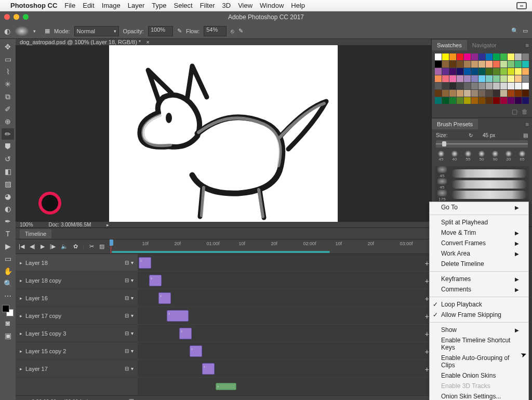  What do you see at coordinates (8, 184) in the screenshot?
I see `gradient-tool: ▨` at bounding box center [8, 184].